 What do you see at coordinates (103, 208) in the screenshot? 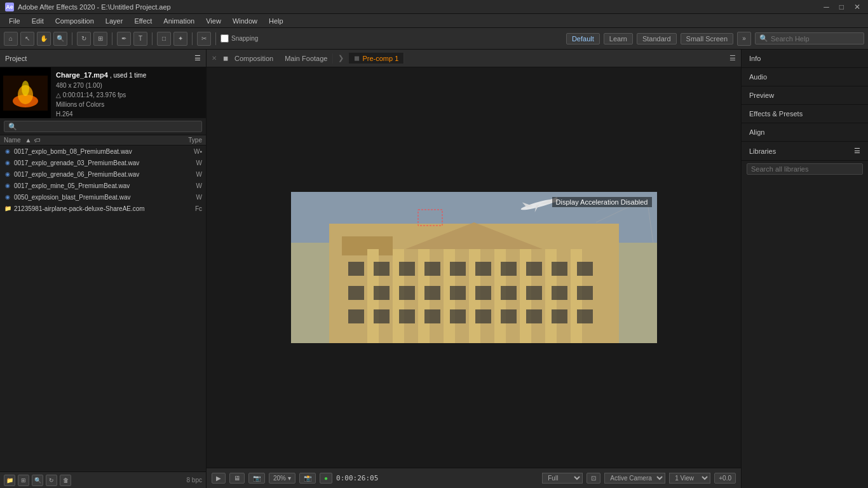
I see `project-item: 📁 21235981-airplane-pack-deluxe-ShareAE.…` at bounding box center [103, 208].